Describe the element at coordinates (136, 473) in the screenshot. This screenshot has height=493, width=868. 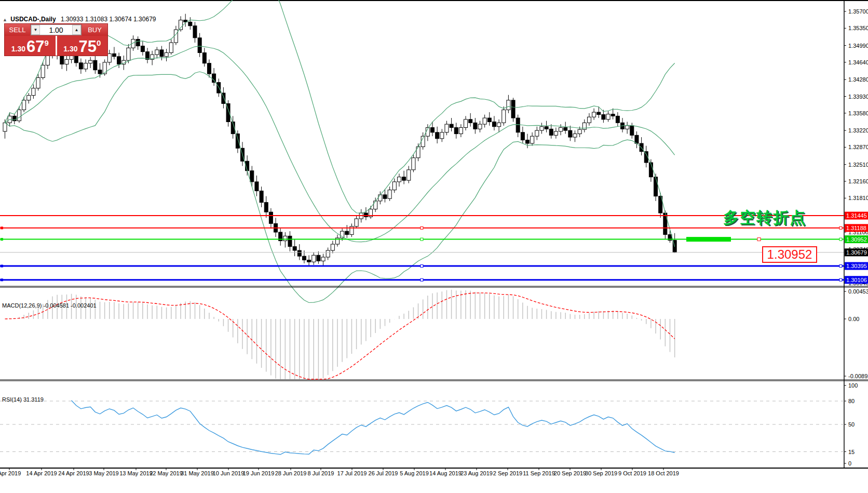
I see `svg-text: 13 May 2019` at that location.